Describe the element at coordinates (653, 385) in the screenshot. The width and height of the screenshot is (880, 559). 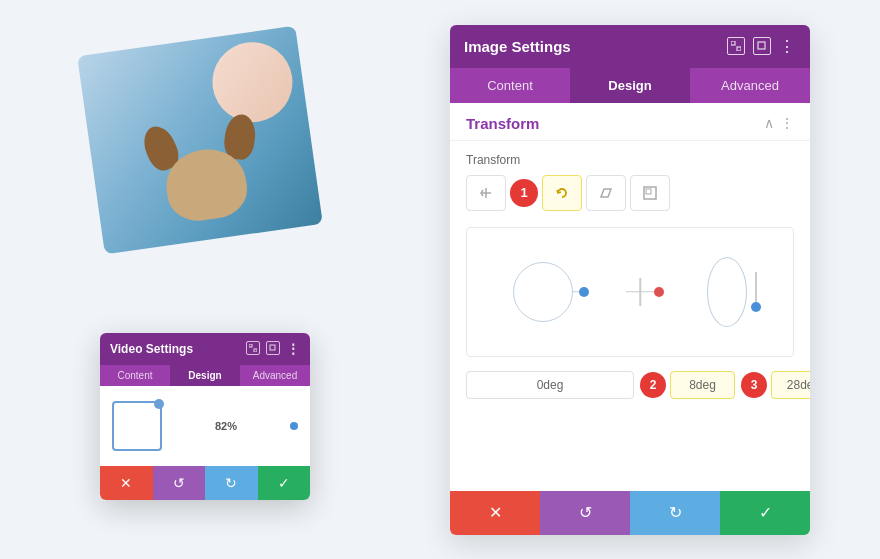
I see `badge-2: 2` at that location.